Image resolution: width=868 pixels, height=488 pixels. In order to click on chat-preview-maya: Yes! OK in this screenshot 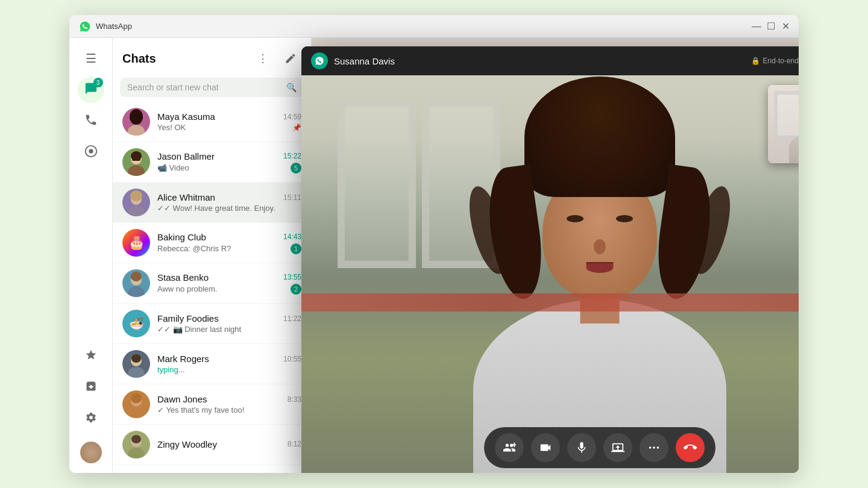, I will do `click(224, 128)`.